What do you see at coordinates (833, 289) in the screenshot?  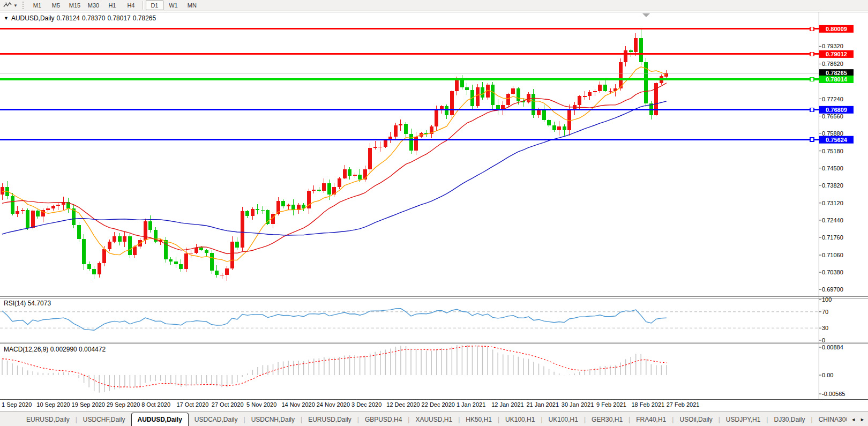 I see `svg-text: 0.69700` at bounding box center [833, 289].